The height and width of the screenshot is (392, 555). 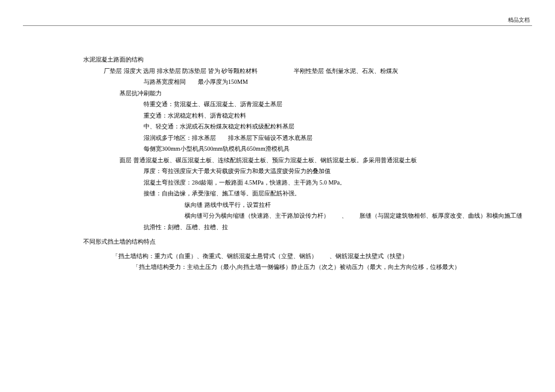 What do you see at coordinates (278, 25) in the screenshot?
I see `header-divider` at bounding box center [278, 25].